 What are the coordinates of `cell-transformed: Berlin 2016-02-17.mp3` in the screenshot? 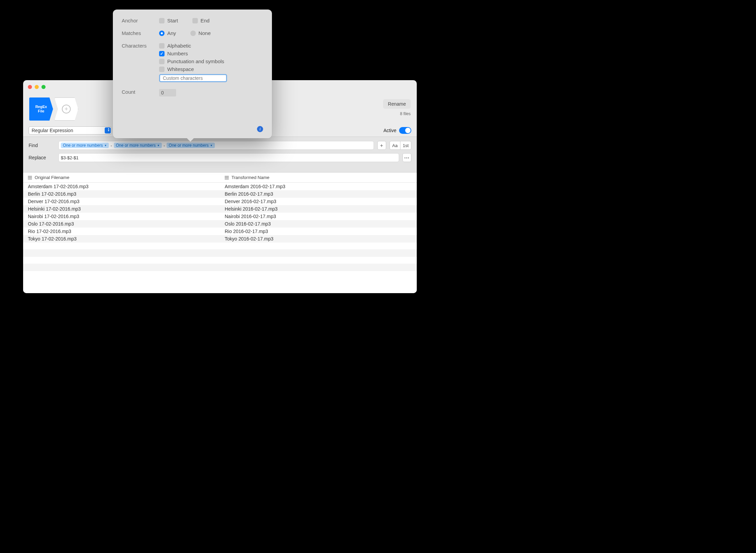 It's located at (318, 194).